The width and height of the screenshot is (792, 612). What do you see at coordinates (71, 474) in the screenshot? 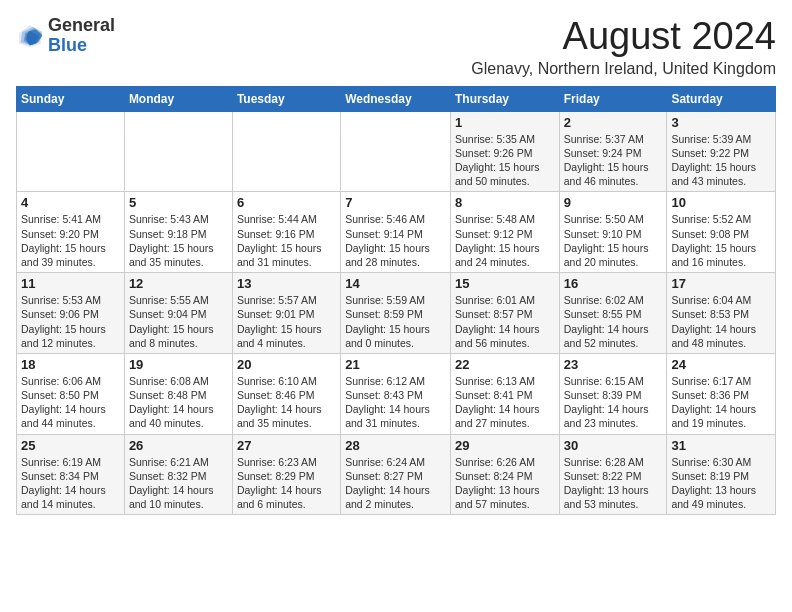
I see `table-row: 25Sunrise: 6:19 AM Sunset: 8:34 PM Dayli…` at bounding box center [71, 474].